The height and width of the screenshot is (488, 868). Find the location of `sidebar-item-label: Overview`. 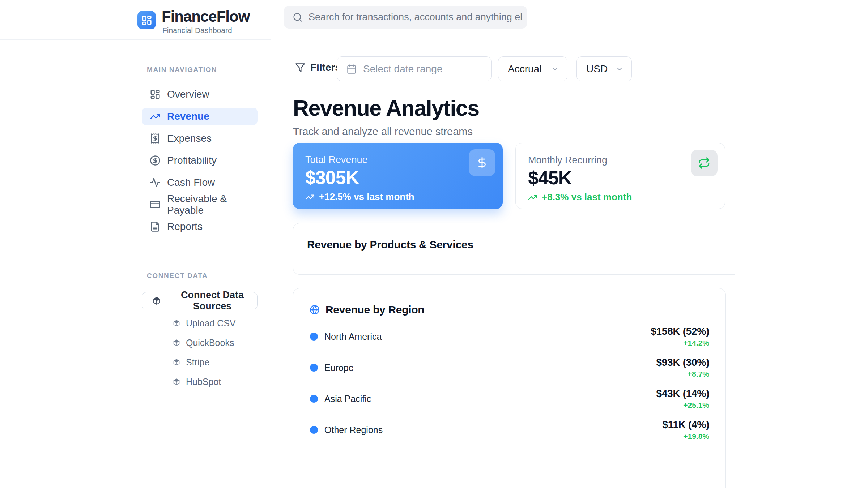

sidebar-item-label: Overview is located at coordinates (188, 94).